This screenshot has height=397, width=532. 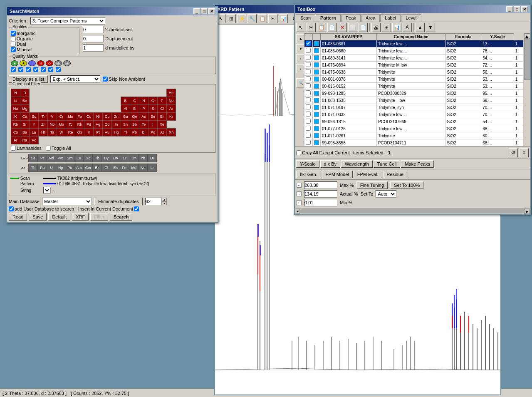 What do you see at coordinates (44, 44) in the screenshot?
I see `dual-checkbox-label: Dual` at bounding box center [44, 44].